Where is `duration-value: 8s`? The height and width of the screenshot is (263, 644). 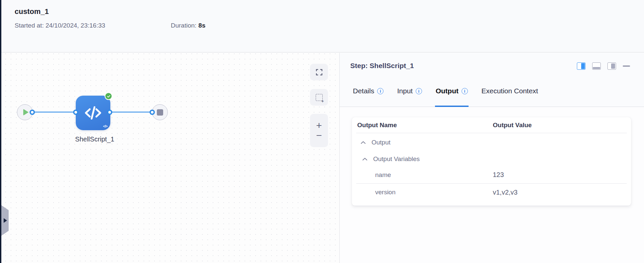 duration-value: 8s is located at coordinates (202, 25).